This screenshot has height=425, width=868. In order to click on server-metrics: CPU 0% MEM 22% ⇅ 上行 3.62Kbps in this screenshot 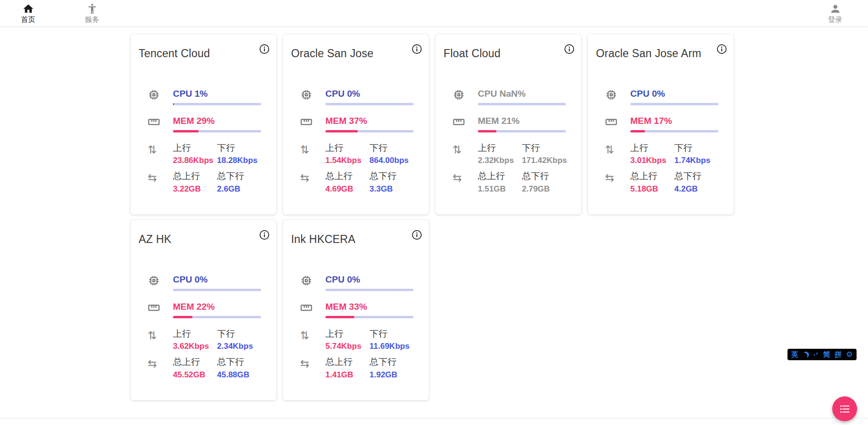, I will do `click(204, 330)`.